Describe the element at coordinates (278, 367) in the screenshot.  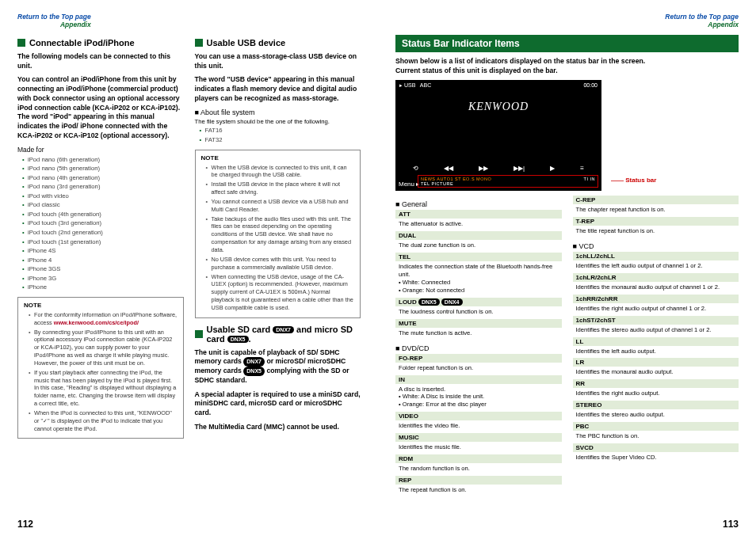
I see `sd-body-1: The unit is capable of playback of SD/ S…` at that location.